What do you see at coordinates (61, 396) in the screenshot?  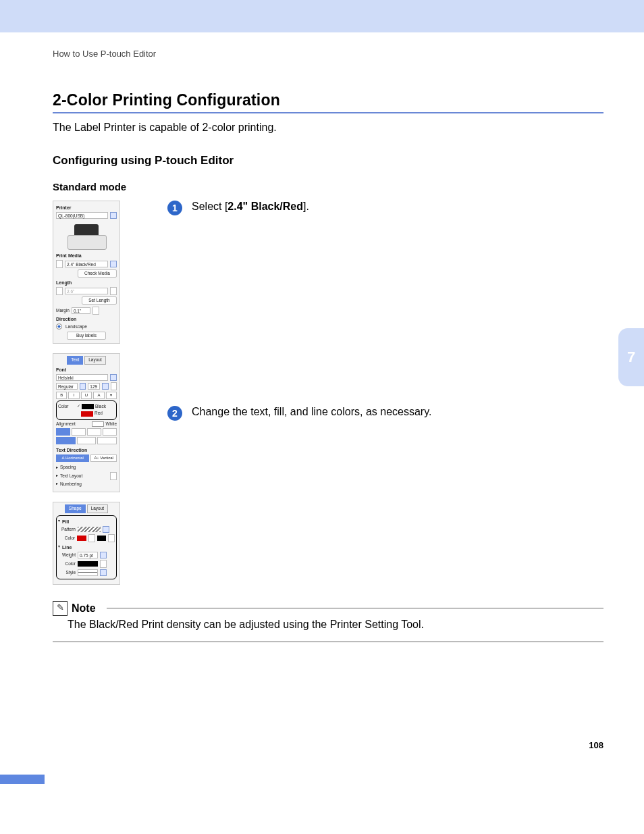 I see `bold-toggle: B` at bounding box center [61, 396].